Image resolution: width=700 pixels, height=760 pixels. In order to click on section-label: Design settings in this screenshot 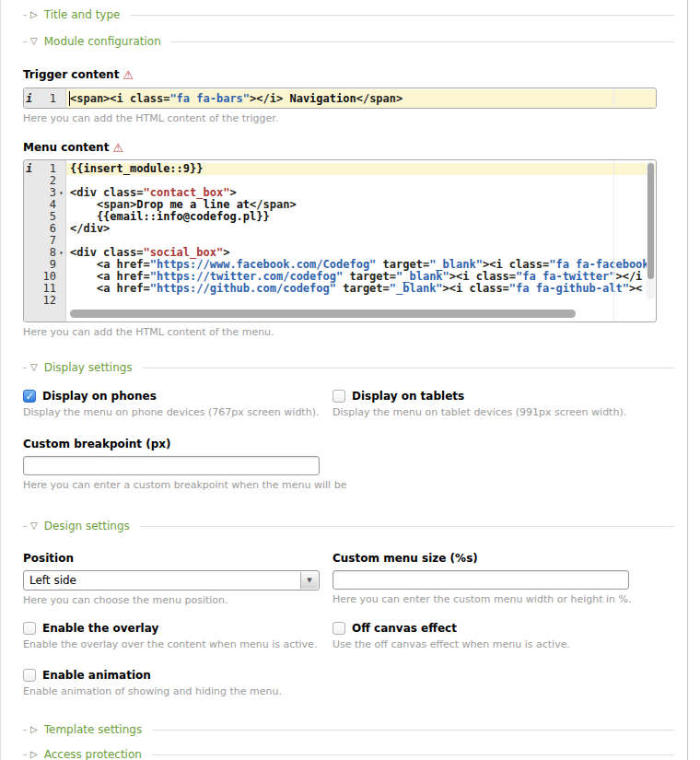, I will do `click(87, 526)`.